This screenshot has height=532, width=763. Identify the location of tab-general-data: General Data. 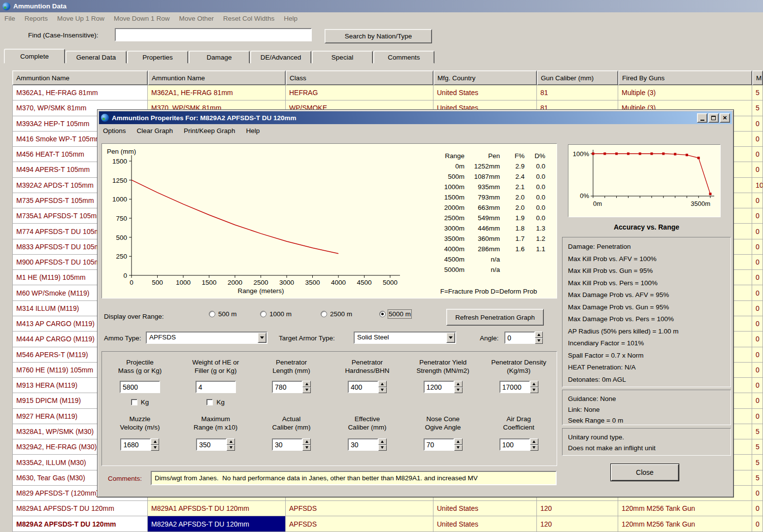
(96, 57).